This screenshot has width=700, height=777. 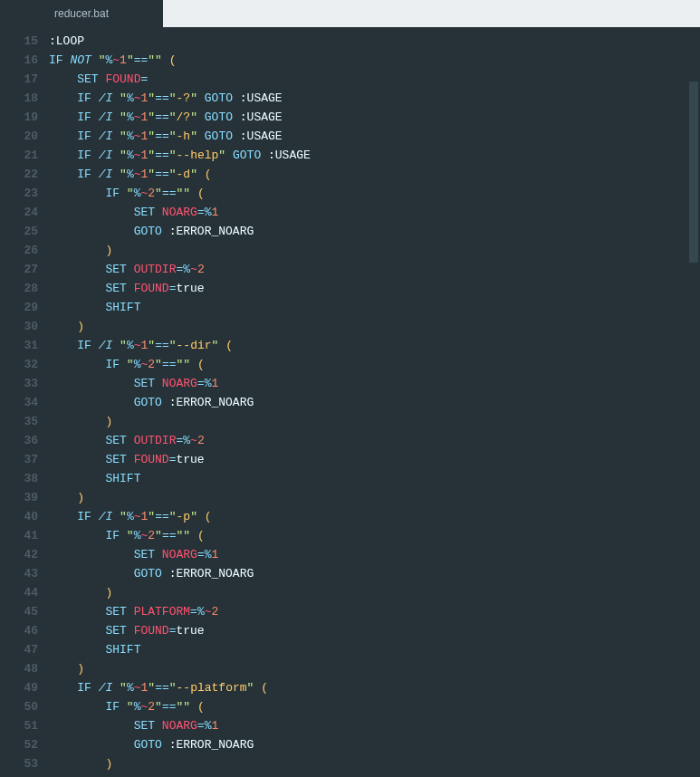 I want to click on token-num: 1, so click(x=123, y=60).